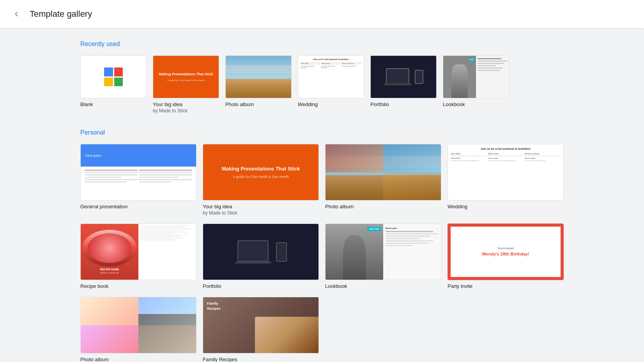 The image size is (644, 362). What do you see at coordinates (138, 172) in the screenshot?
I see `template-thumb-general: First point` at bounding box center [138, 172].